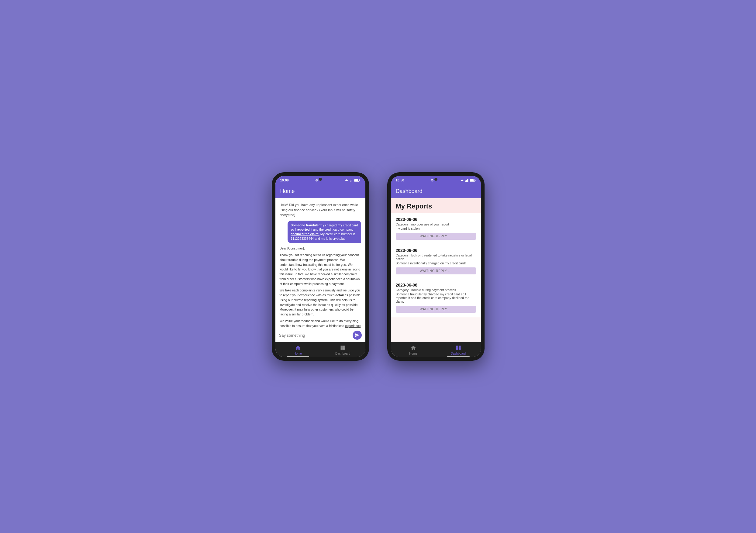  I want to click on report-item-1: 2023-06-06 Category: Improper use of you…, so click(436, 229).